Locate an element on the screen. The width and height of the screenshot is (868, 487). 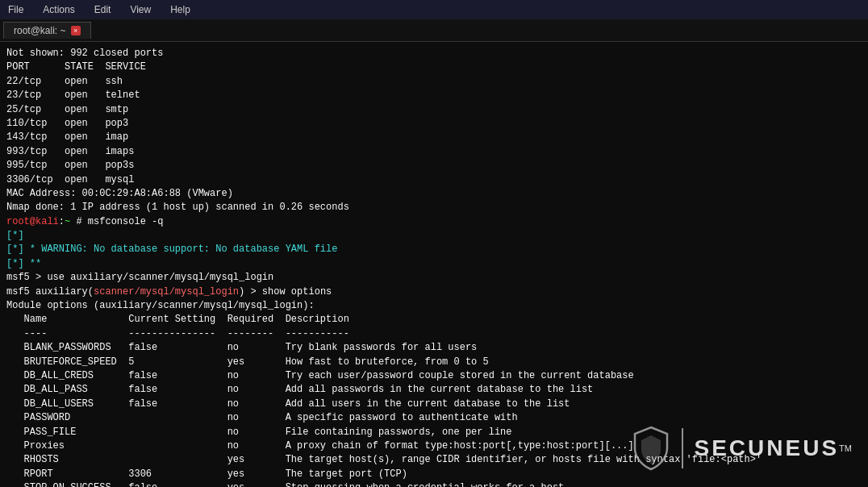
terminal-line: Nmap done: 1 IP address (1 host up) scan… is located at coordinates (434, 208).